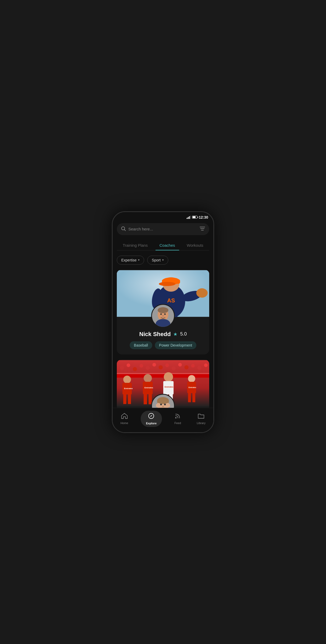 This screenshot has width=326, height=644. What do you see at coordinates (175, 334) in the screenshot?
I see `star-icon-nick: ★` at bounding box center [175, 334].